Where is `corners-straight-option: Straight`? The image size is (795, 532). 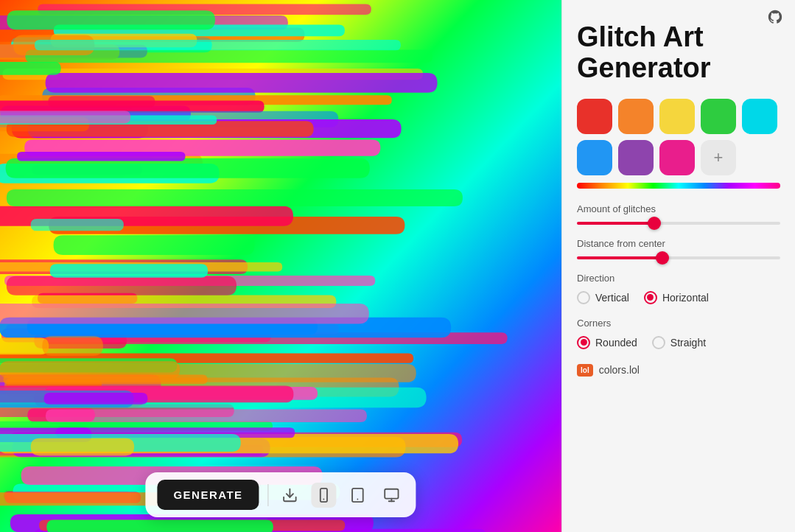 corners-straight-option: Straight is located at coordinates (679, 343).